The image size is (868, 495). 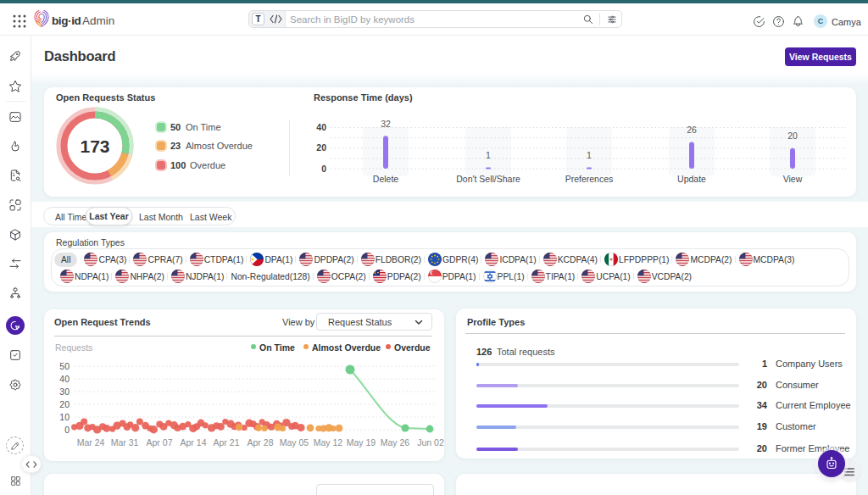 What do you see at coordinates (159, 442) in the screenshot?
I see `svg-text: Apr 07` at bounding box center [159, 442].